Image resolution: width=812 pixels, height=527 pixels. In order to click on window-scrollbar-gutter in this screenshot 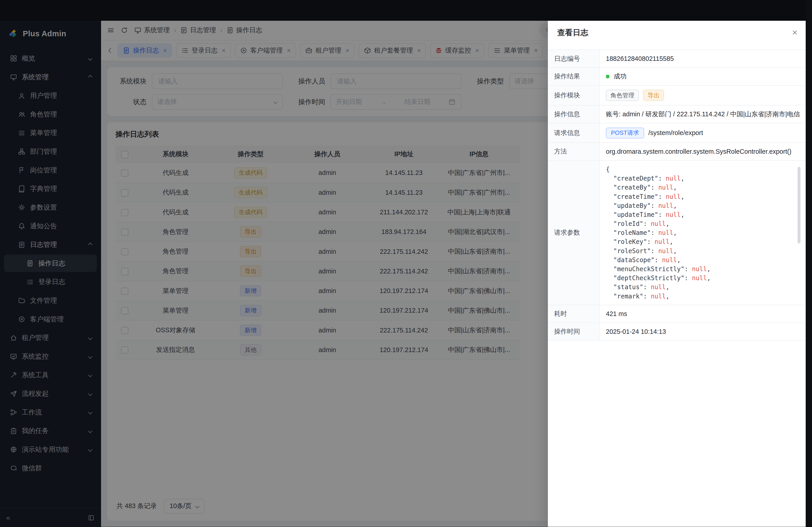, I will do `click(809, 263)`.